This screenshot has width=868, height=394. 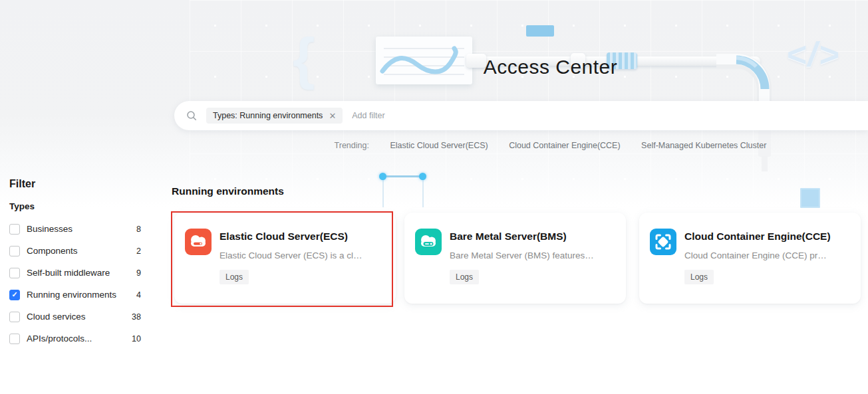 I want to click on search-icon, so click(x=192, y=116).